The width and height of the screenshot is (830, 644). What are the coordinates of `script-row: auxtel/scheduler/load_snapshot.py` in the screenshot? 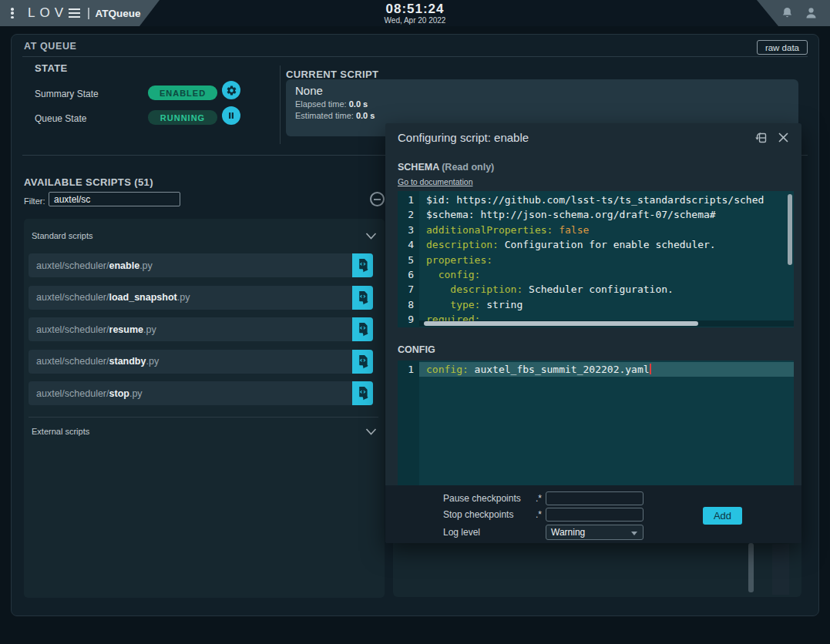 It's located at (200, 297).